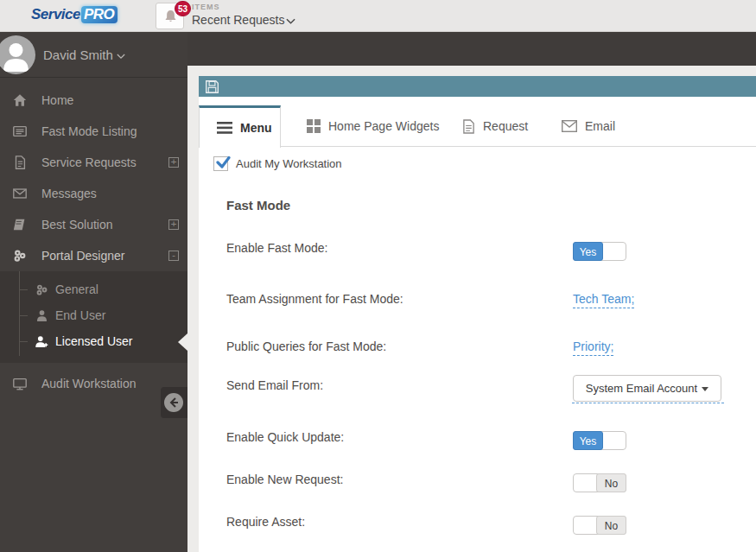 This screenshot has height=552, width=756. What do you see at coordinates (641, 389) in the screenshot?
I see `selected-option: System Email Account` at bounding box center [641, 389].